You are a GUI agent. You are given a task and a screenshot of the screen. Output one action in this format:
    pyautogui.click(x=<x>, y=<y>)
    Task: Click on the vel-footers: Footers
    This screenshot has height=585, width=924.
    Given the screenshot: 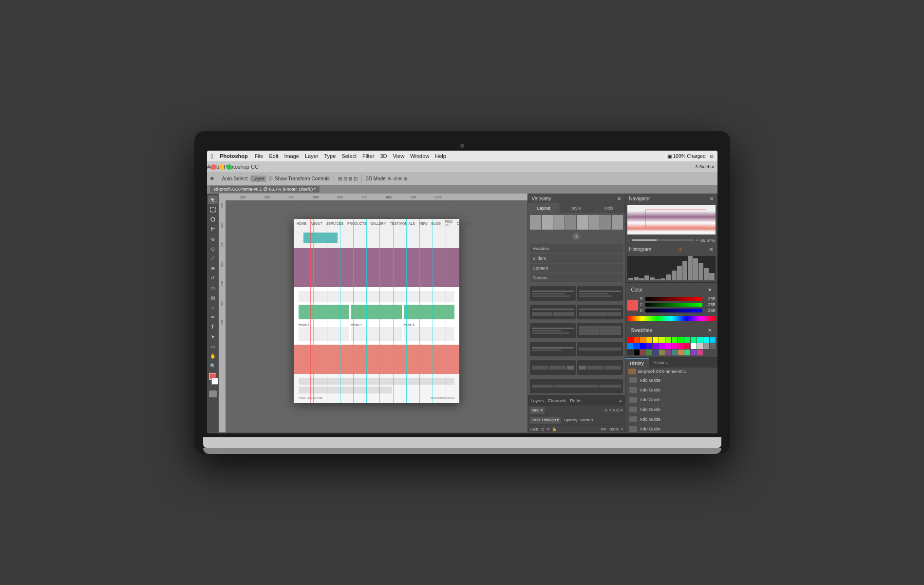 What is the action you would take?
    pyautogui.click(x=577, y=278)
    